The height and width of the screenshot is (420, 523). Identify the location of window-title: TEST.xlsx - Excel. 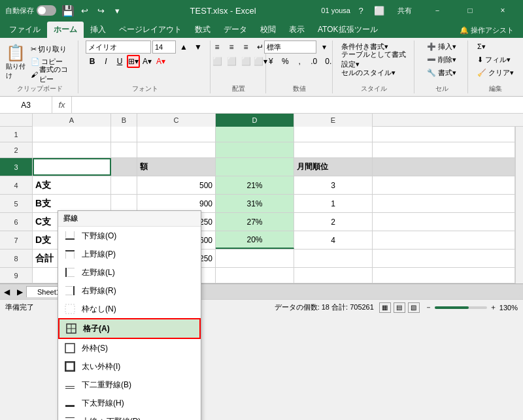
(224, 10).